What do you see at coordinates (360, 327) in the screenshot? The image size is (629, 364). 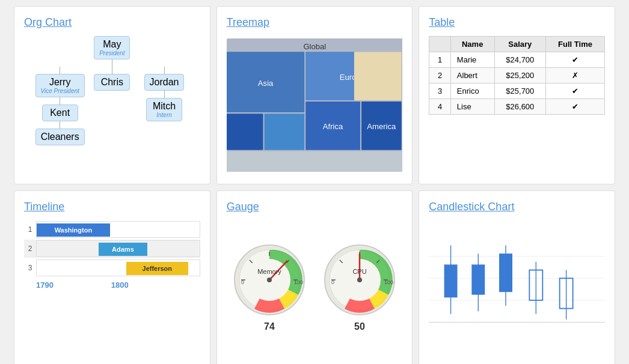 I see `cpu-value: 50` at bounding box center [360, 327].